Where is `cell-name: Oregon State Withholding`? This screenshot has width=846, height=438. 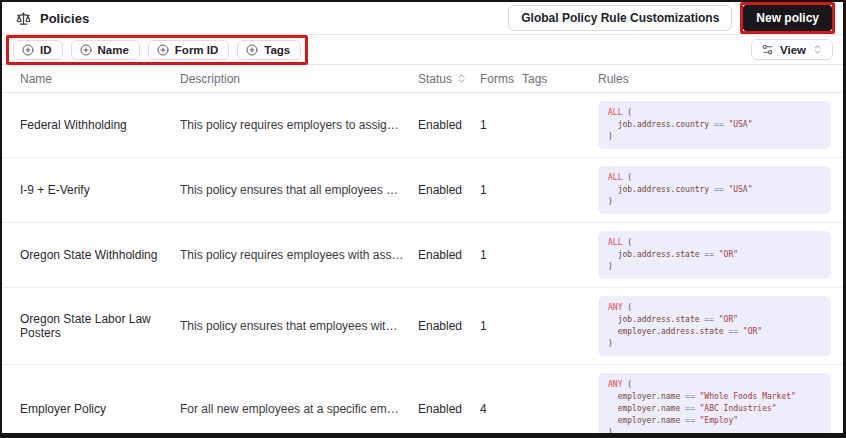
cell-name: Oregon State Withholding is located at coordinates (100, 255).